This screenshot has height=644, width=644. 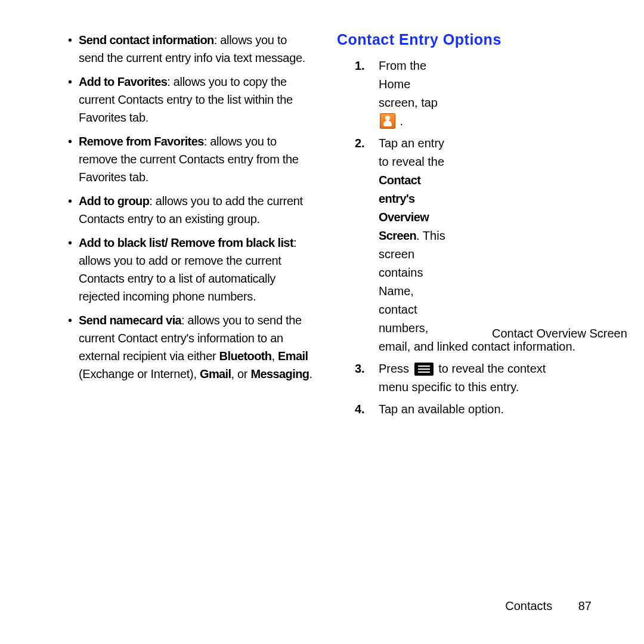 What do you see at coordinates (488, 94) in the screenshot?
I see `step-1: 1. From the Home screen, tap .` at bounding box center [488, 94].